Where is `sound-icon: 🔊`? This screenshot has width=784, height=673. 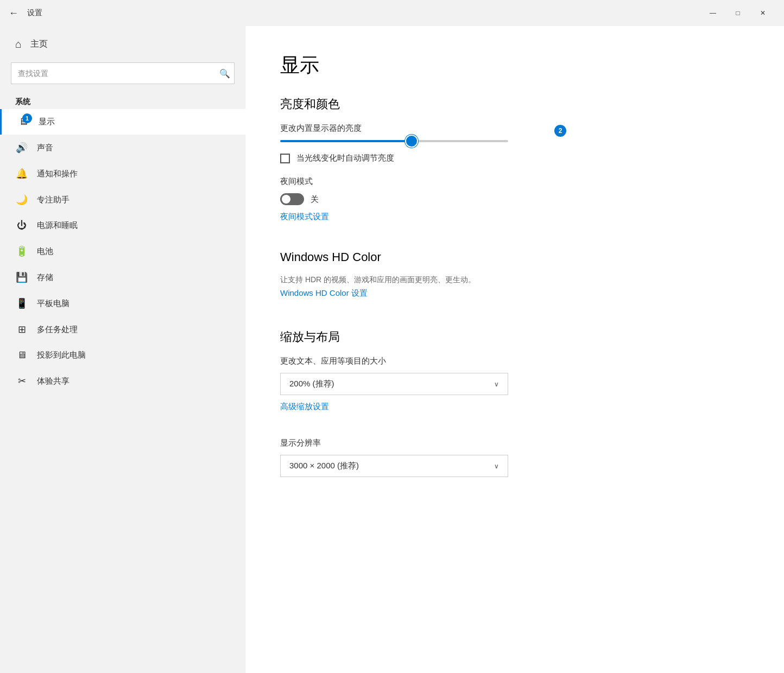 sound-icon: 🔊 is located at coordinates (22, 148).